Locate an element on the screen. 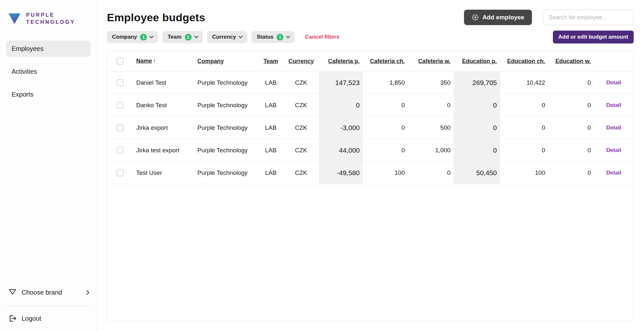 The image size is (644, 331). cell-name: Jirka test export is located at coordinates (164, 150).